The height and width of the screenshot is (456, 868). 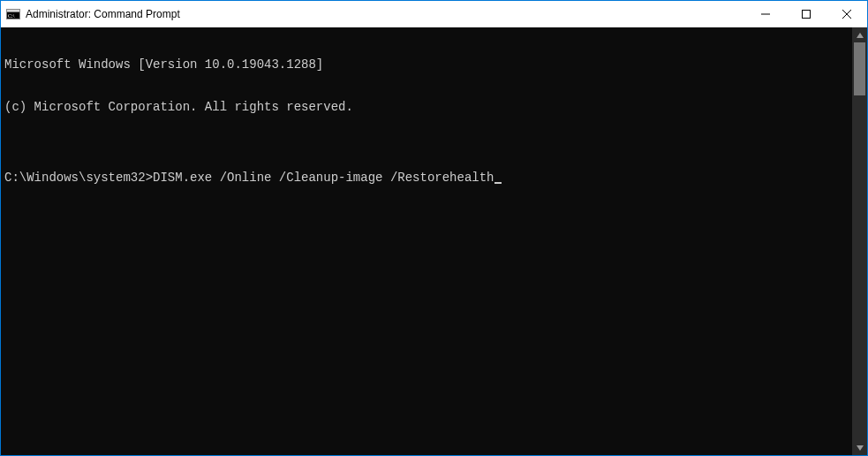 I want to click on minimize-button, so click(x=766, y=14).